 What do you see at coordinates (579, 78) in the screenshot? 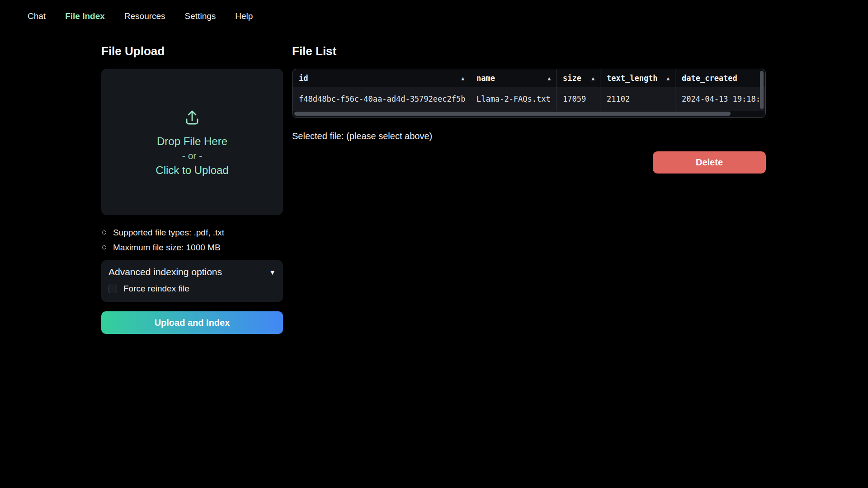
I see `column-header-size: size▲` at bounding box center [579, 78].